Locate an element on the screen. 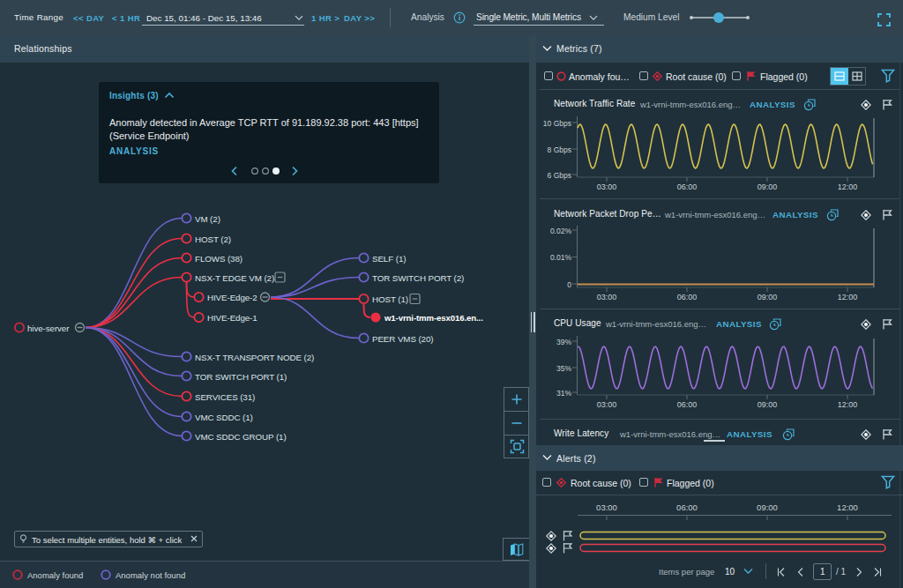  svg-text: 31% is located at coordinates (564, 393).